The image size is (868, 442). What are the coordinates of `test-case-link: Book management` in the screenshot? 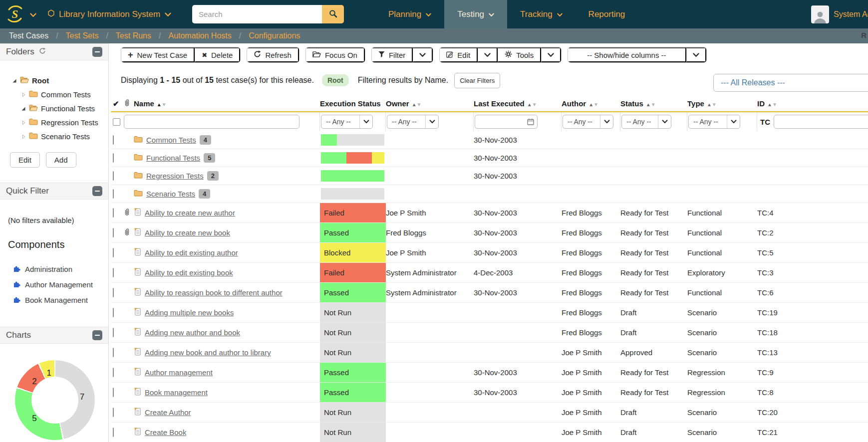 It's located at (176, 392).